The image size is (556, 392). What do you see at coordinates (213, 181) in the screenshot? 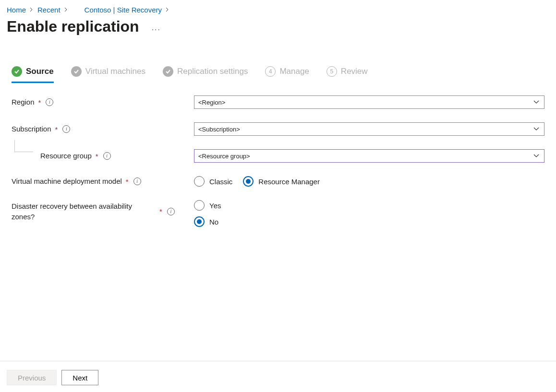
I see `radio-classic: Classic` at bounding box center [213, 181].